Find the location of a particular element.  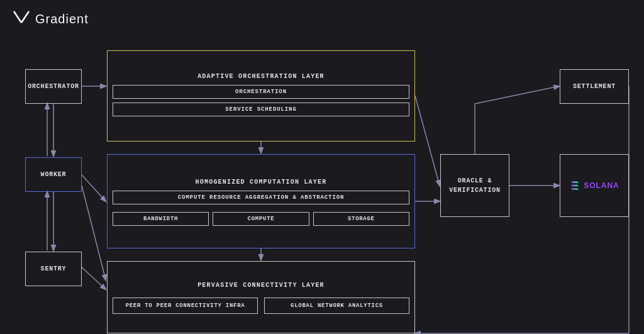

global-network-box: GLOBAL NETWORK ANALYTICS is located at coordinates (337, 306).